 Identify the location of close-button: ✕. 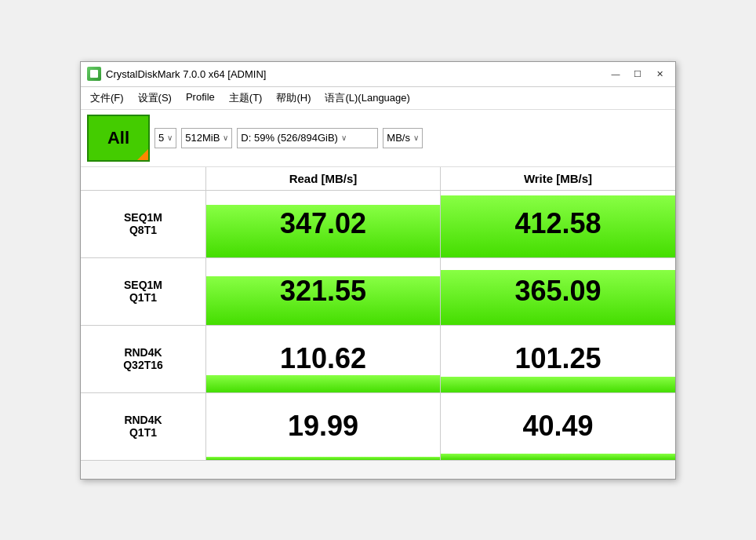
(660, 74).